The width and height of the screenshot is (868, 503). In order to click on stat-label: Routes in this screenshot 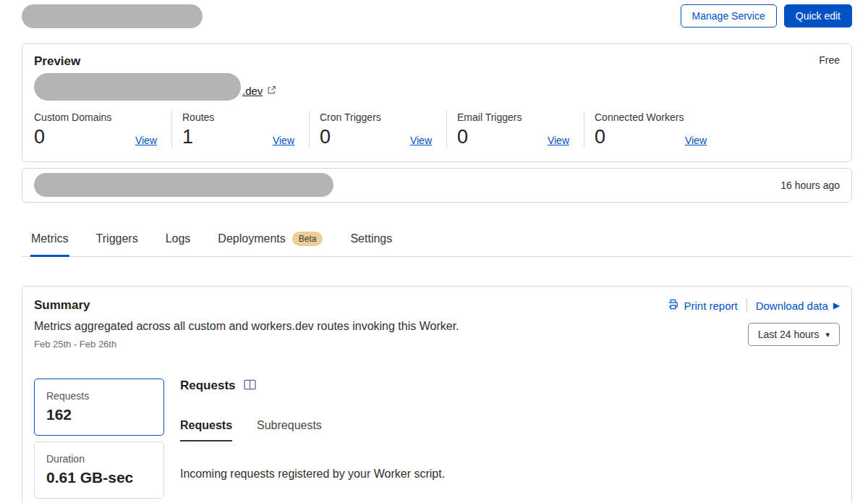, I will do `click(239, 117)`.